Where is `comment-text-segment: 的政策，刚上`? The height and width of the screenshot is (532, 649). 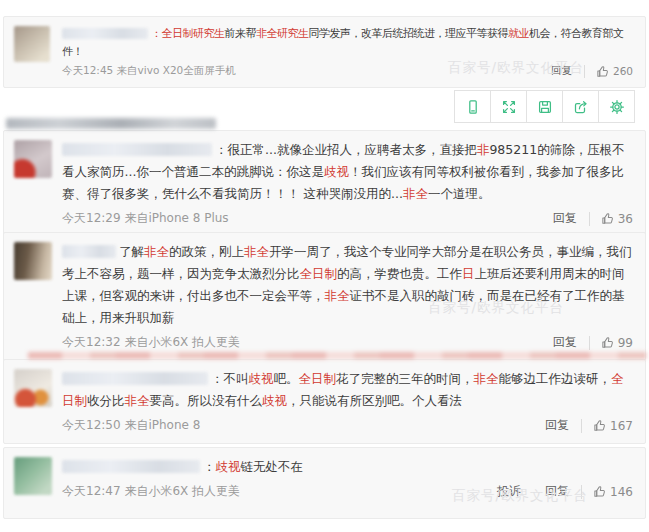 comment-text-segment: 的政策，刚上 is located at coordinates (206, 252).